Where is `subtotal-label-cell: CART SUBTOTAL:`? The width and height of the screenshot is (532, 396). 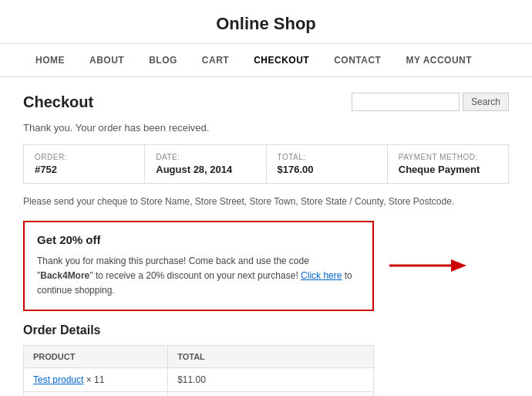
subtotal-label-cell: CART SUBTOTAL: is located at coordinates (96, 394).